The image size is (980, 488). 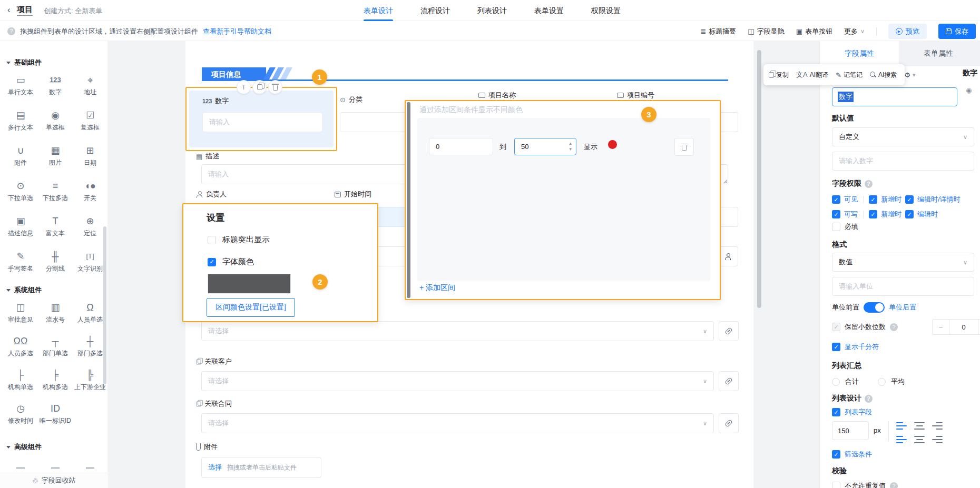 I want to click on 编辑时-checkbox: ✓, so click(x=909, y=214).